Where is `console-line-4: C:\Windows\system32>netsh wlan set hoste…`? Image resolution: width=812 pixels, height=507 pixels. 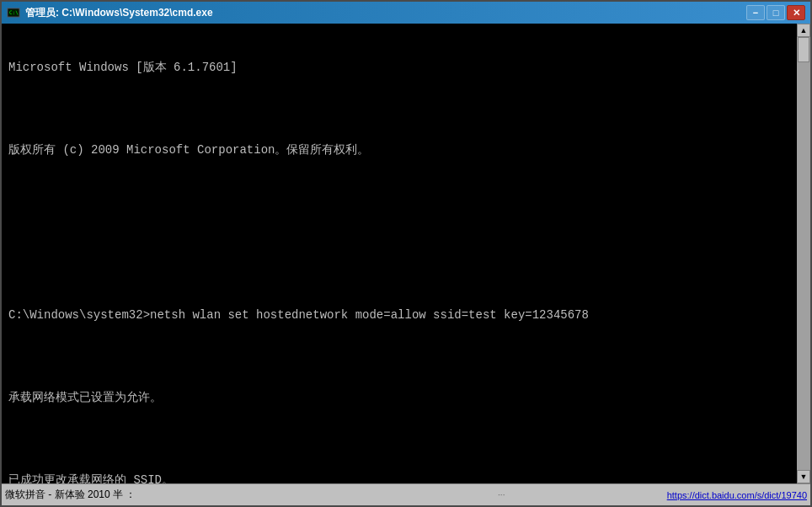
console-line-4: C:\Windows\system32>netsh wlan set hoste… is located at coordinates (401, 316).